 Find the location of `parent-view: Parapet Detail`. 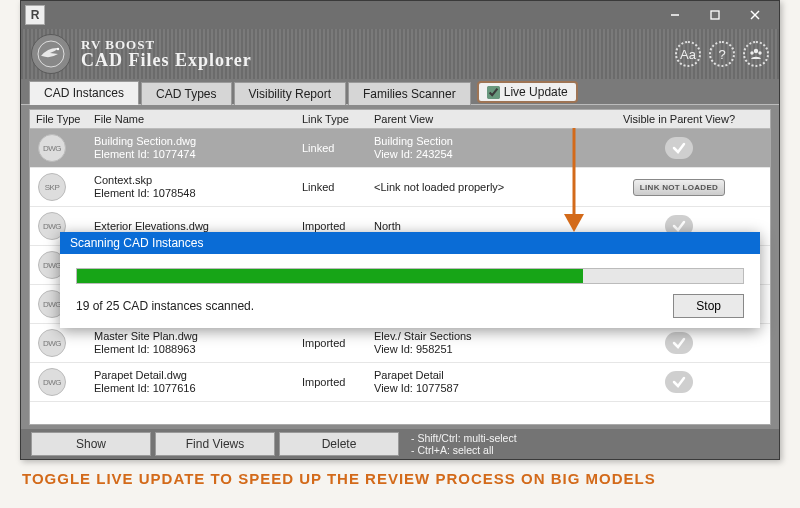

parent-view: Parapet Detail is located at coordinates (478, 376).